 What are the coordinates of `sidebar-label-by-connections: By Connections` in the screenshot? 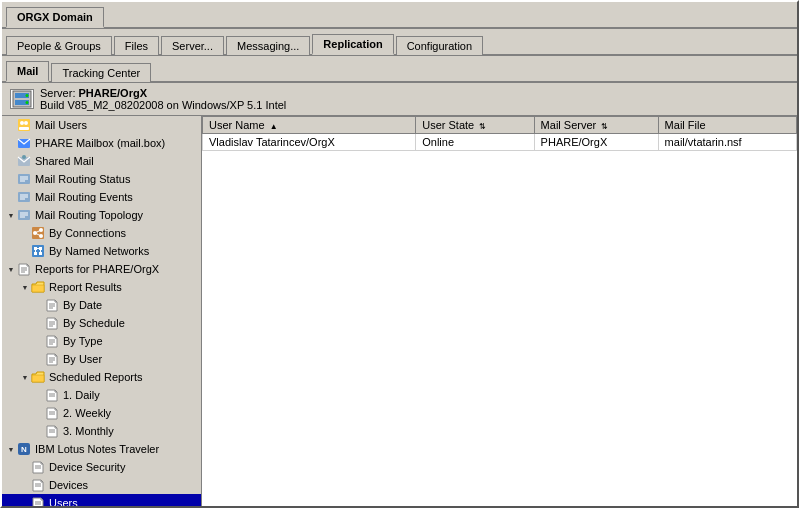 It's located at (88, 233).